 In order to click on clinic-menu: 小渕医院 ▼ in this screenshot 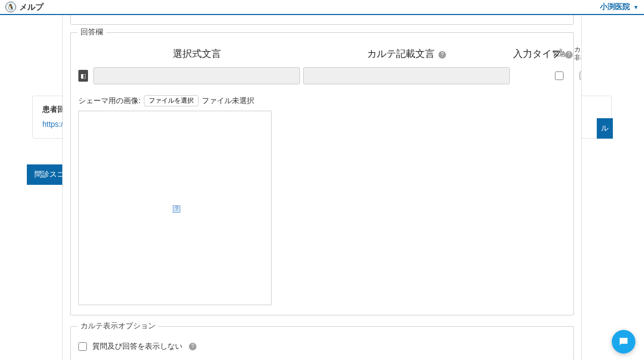, I will do `click(619, 7)`.